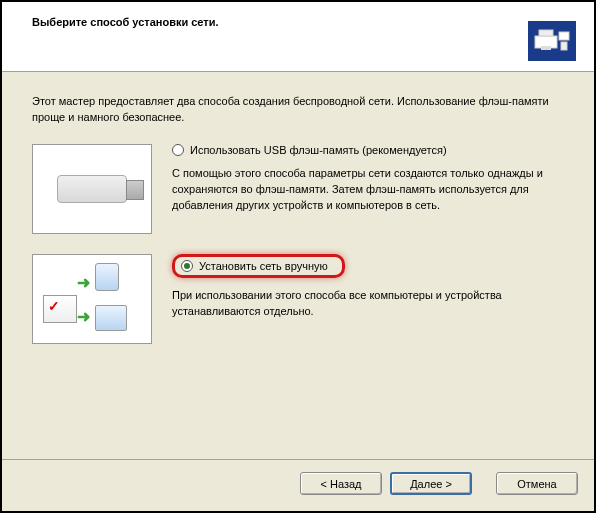  Describe the element at coordinates (111, 318) in the screenshot. I see `computer-icon` at that location.